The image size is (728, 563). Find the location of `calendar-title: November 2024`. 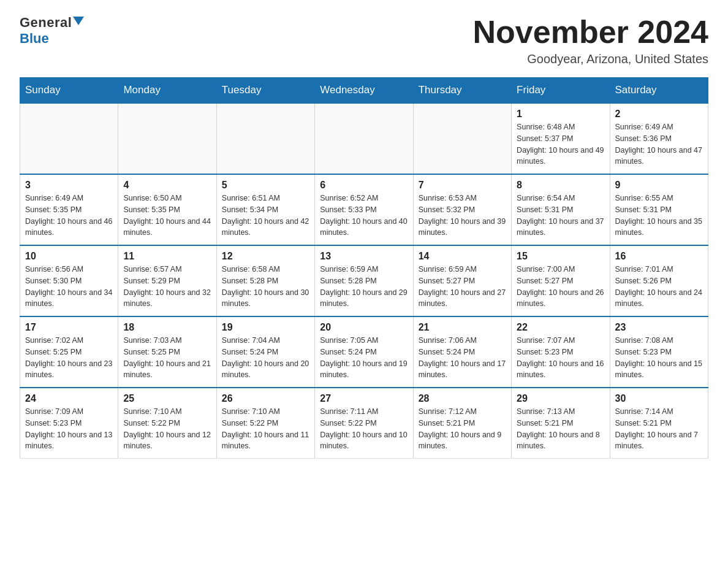

calendar-title: November 2024 is located at coordinates (591, 32).